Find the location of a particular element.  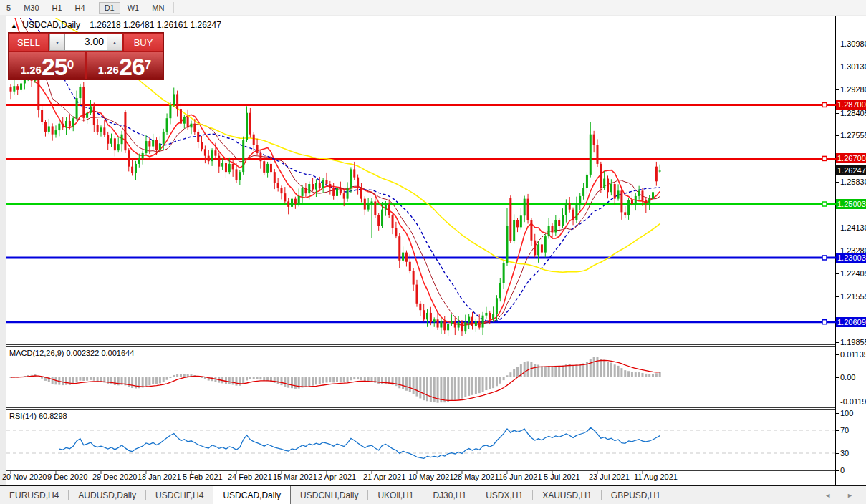

timeframe-toolbar: 5M30H1H4D1W1MN is located at coordinates (433, 7).